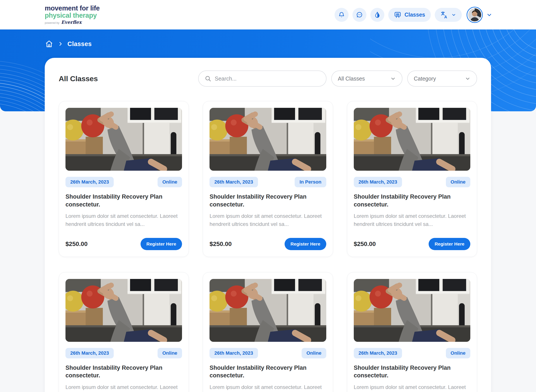 Image resolution: width=536 pixels, height=392 pixels. What do you see at coordinates (79, 44) in the screenshot?
I see `breadcrumb-current: Classes` at bounding box center [79, 44].